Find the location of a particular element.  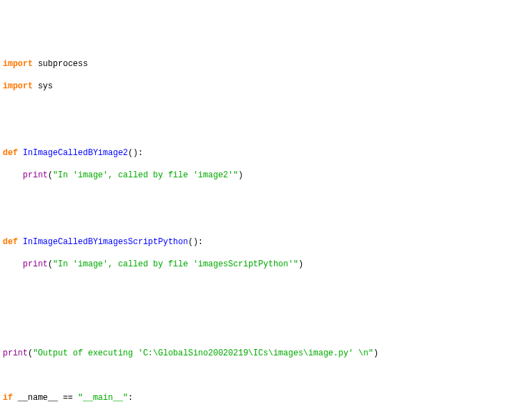

module: subprocess is located at coordinates (63, 64).